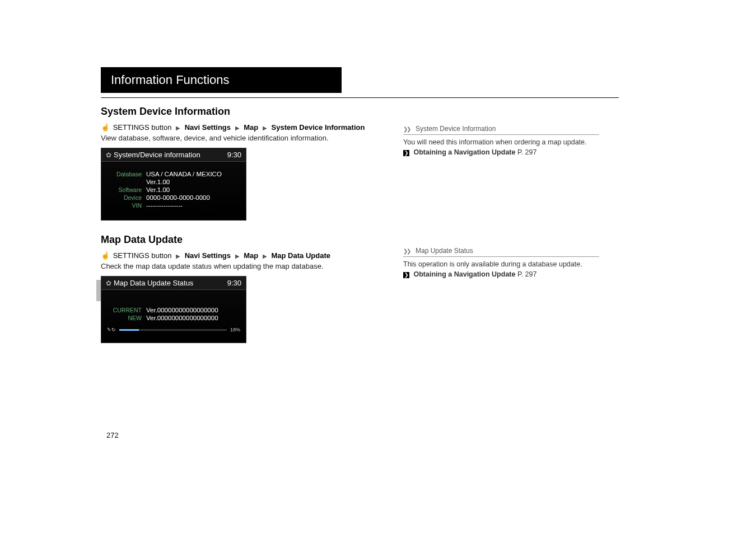  I want to click on row-key: VIN, so click(127, 205).